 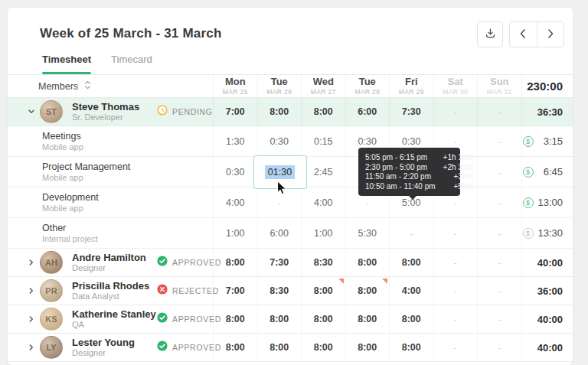 I want to click on tooltip-caret, so click(x=413, y=197).